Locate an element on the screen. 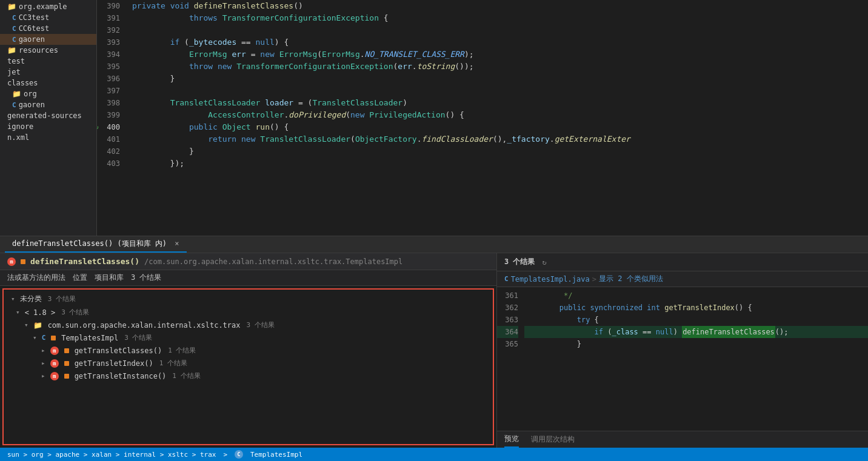 Image resolution: width=868 pixels, height=461 pixels. status-breadcrumb: sun > org > apache > xalan > internal > … is located at coordinates (112, 454).